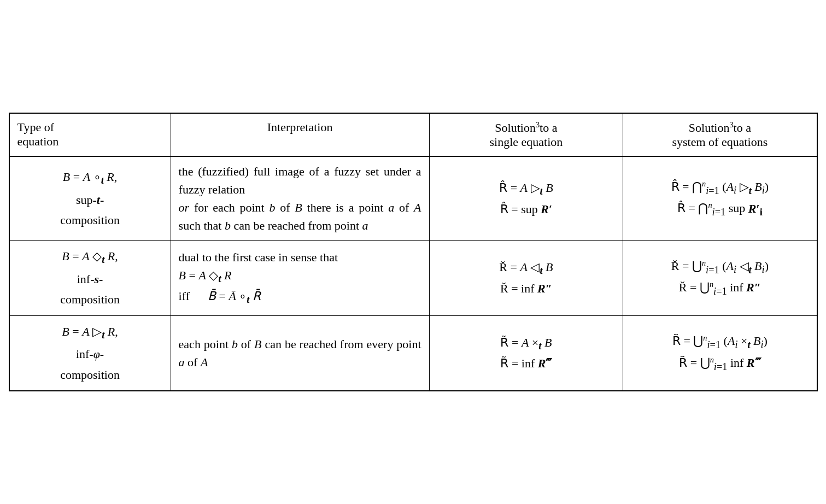  Describe the element at coordinates (300, 134) in the screenshot. I see `header-interpretation: Interpretation` at that location.